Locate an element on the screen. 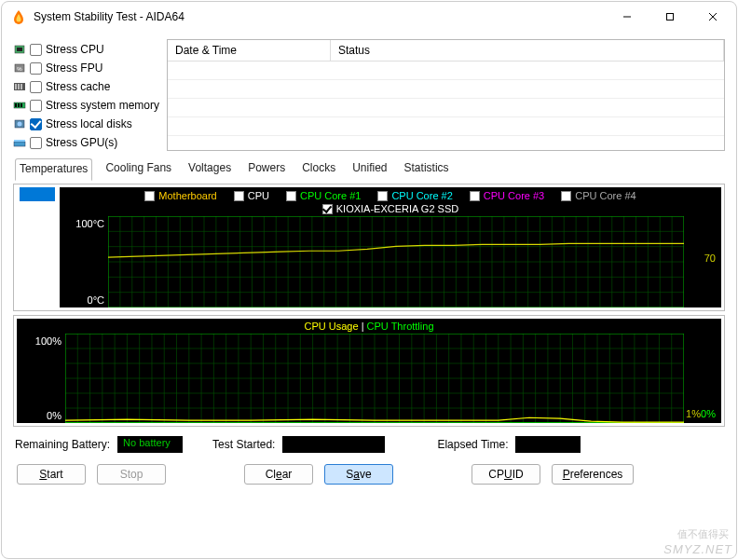  stress-label: Stress FPU is located at coordinates (75, 68).